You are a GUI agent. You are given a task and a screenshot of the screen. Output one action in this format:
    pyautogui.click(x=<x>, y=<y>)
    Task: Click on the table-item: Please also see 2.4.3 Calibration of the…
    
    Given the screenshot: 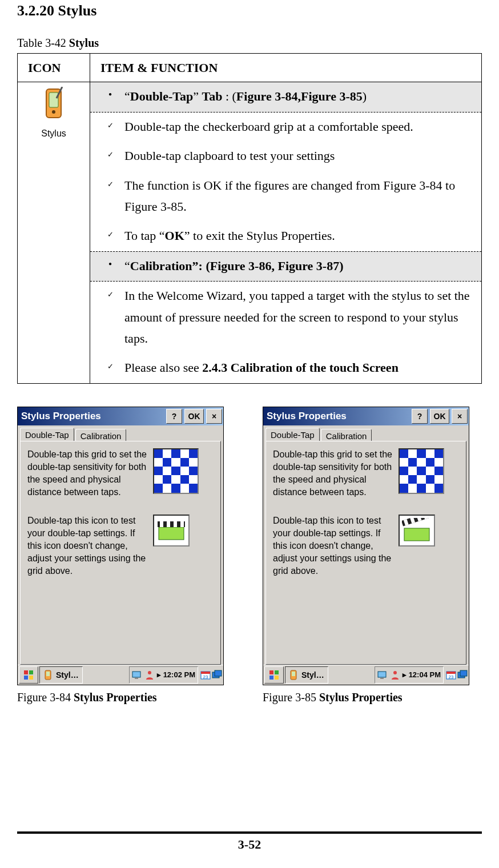 What is the action you would take?
    pyautogui.click(x=285, y=368)
    